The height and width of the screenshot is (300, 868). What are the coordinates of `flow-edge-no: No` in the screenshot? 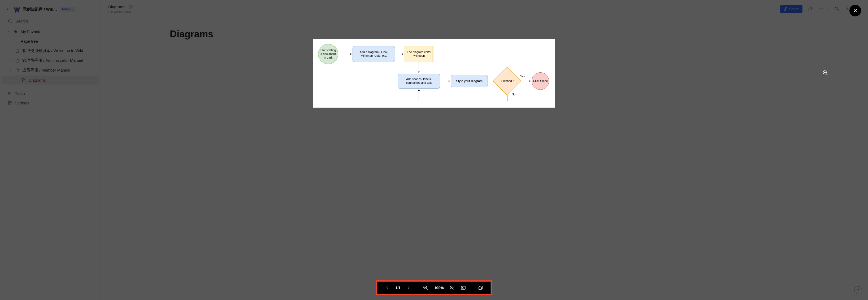 It's located at (514, 94).